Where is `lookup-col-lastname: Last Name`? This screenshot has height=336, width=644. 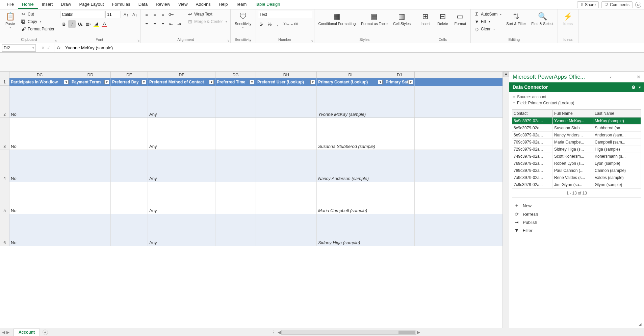 lookup-col-lastname: Last Name is located at coordinates (617, 113).